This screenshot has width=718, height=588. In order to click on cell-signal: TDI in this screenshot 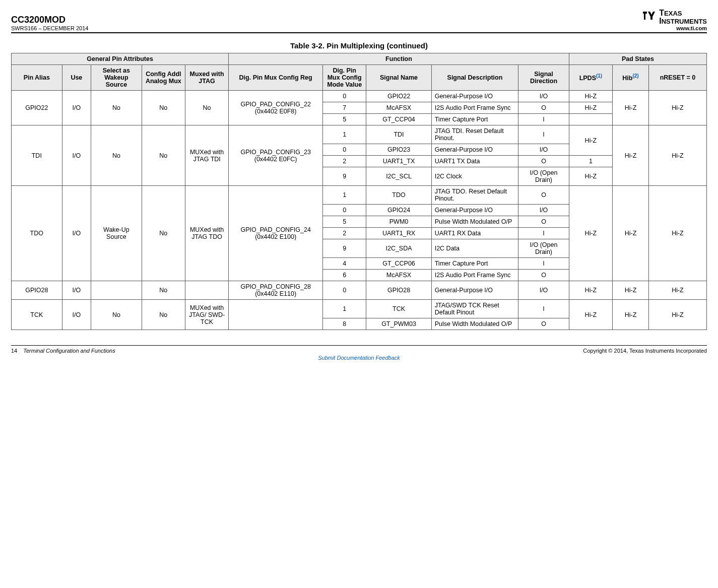, I will do `click(399, 135)`.